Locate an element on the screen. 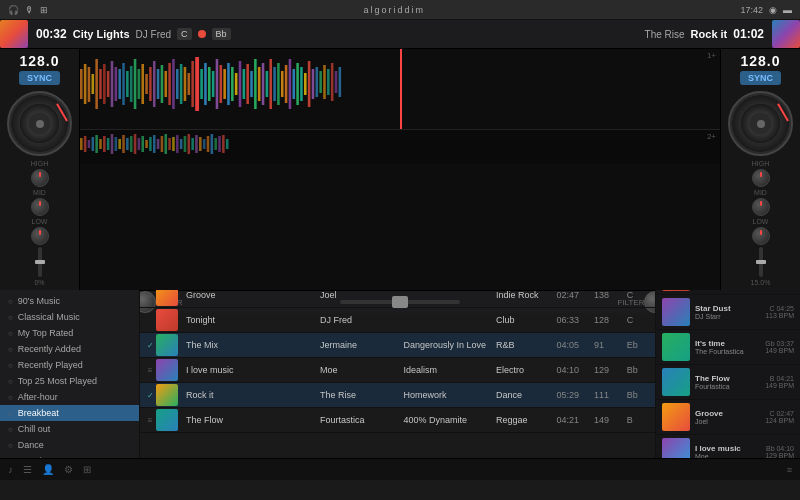 The height and width of the screenshot is (500, 800). right-sync-button: SYNC is located at coordinates (760, 78).